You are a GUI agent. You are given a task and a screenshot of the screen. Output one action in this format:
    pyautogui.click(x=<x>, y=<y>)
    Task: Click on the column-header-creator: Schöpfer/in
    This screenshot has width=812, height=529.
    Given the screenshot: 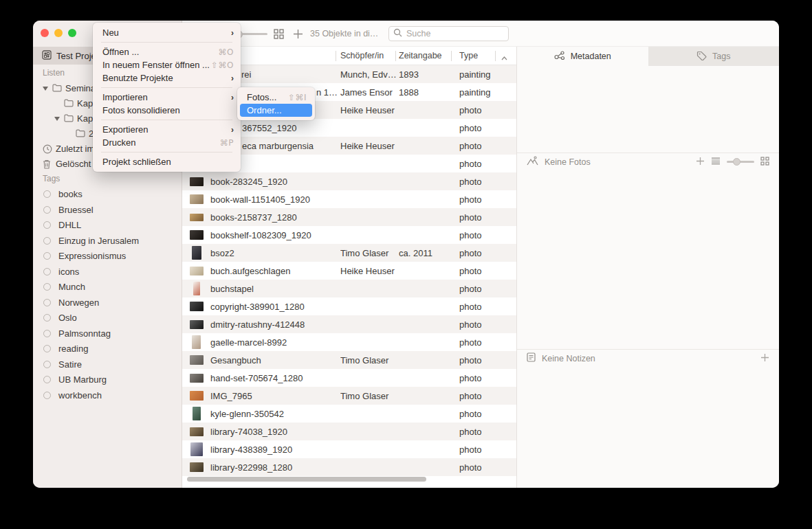 What is the action you would take?
    pyautogui.click(x=362, y=56)
    